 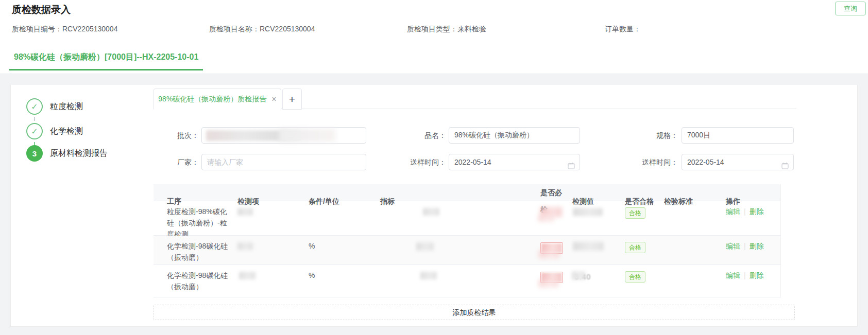 I want to click on sample-time-2-label: 送样时间：, so click(x=655, y=162).